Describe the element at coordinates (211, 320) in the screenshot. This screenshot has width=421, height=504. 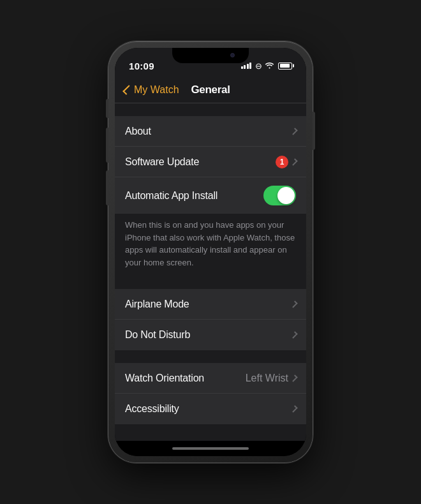
I see `section-group-2: Airplane Mode Do Not Disturb` at that location.